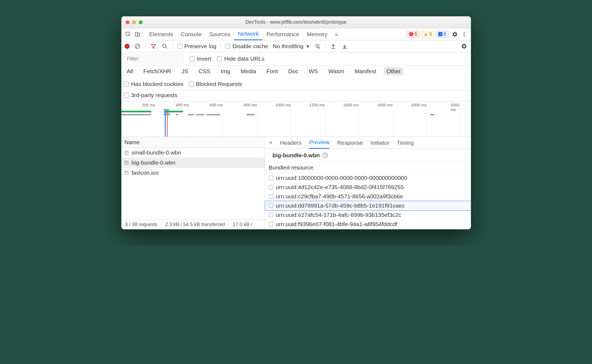 This screenshot has height=364, width=592. What do you see at coordinates (127, 46) in the screenshot?
I see `record-button` at bounding box center [127, 46].